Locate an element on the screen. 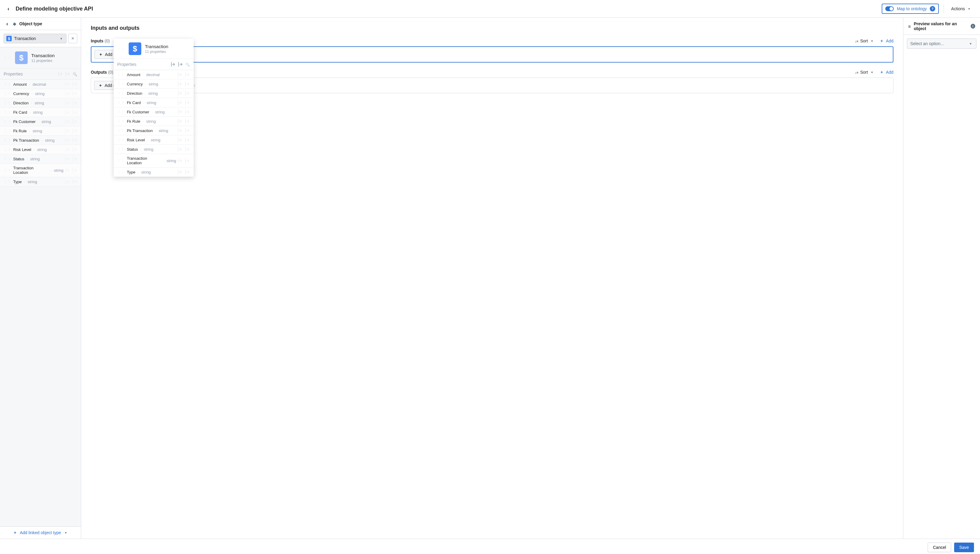 The image size is (980, 554). inputs-drop-zone: Add input or drag from object properties… is located at coordinates (492, 54).